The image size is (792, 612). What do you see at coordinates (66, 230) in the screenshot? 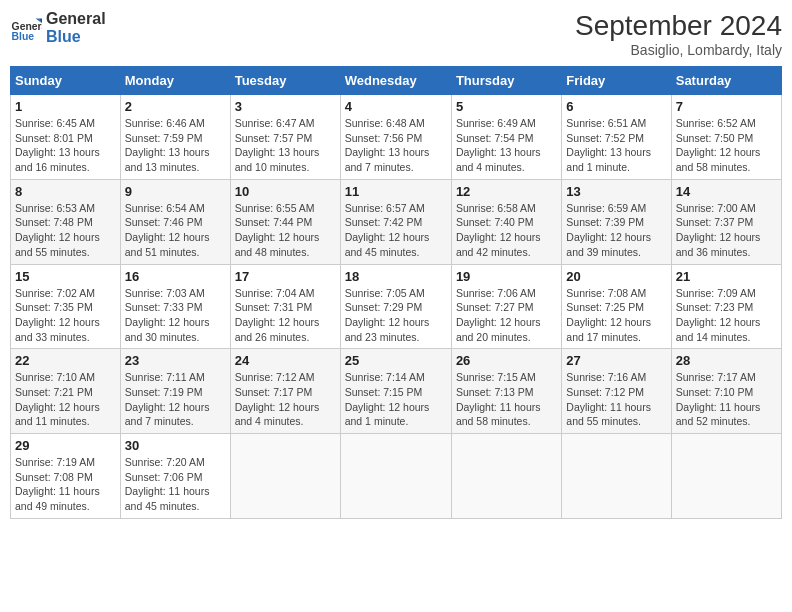
I see `day-detail: Sunrise: 6:53 AM Sunset: 7:48 PM Dayligh…` at bounding box center [66, 230].